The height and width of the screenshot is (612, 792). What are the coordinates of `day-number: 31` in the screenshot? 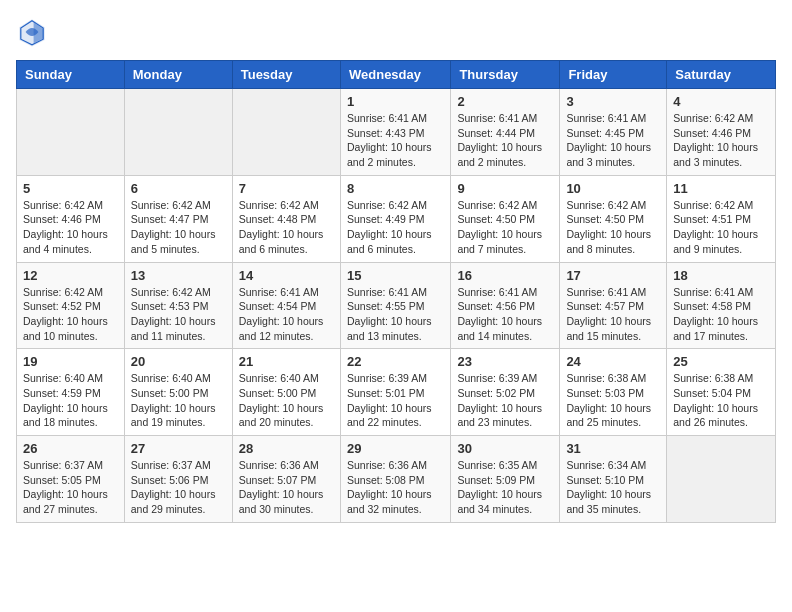 It's located at (613, 448).